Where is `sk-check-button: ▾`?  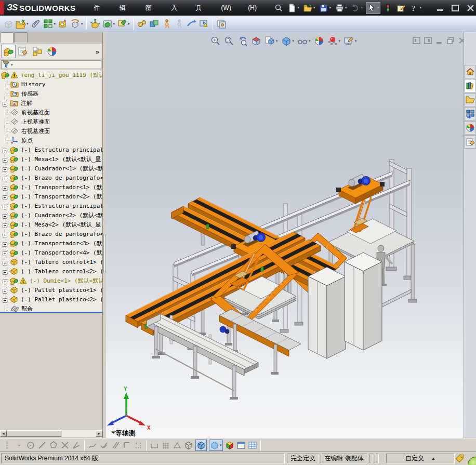
sk-check-button: ▾ is located at coordinates (104, 445).